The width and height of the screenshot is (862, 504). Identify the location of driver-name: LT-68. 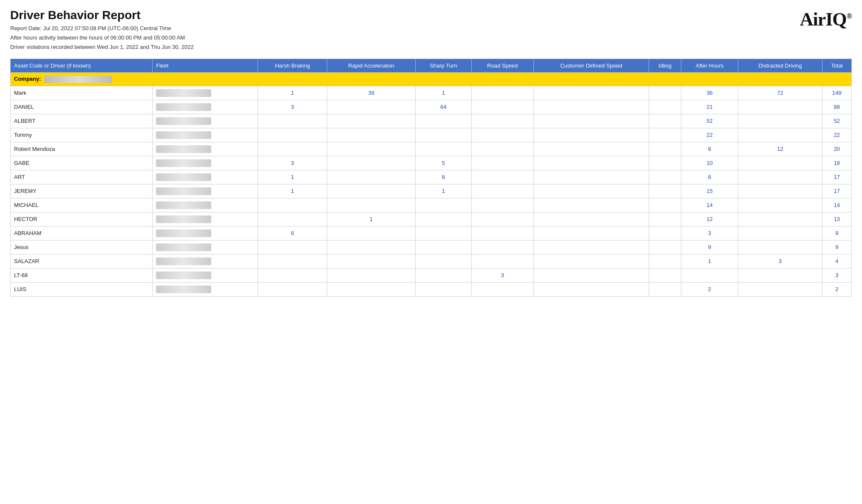
(82, 275).